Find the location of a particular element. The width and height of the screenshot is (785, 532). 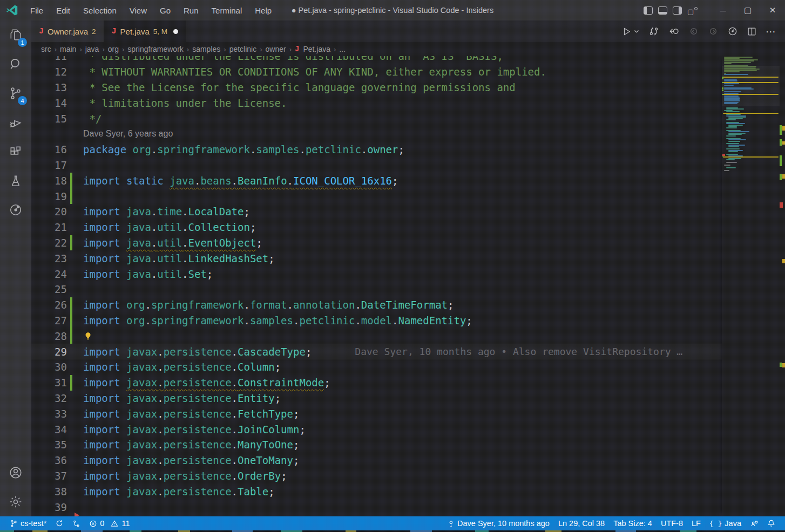

account-button is located at coordinates (16, 473).